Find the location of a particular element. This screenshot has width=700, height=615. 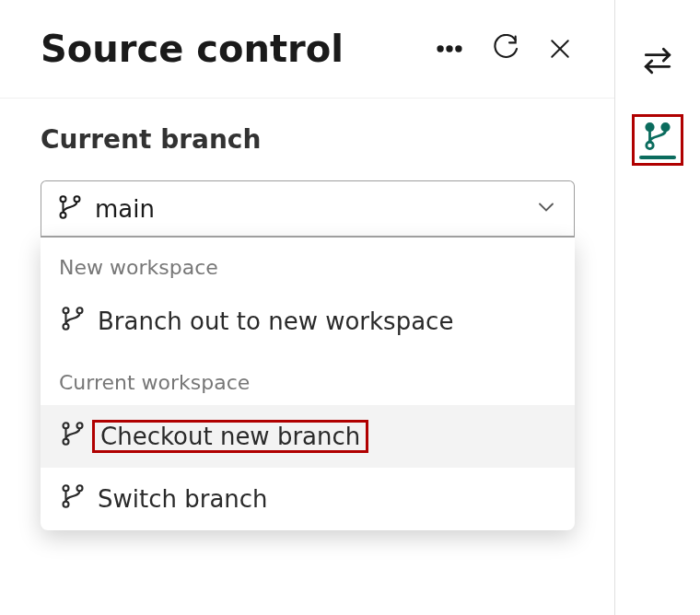

section-title: Current branch is located at coordinates (308, 140).